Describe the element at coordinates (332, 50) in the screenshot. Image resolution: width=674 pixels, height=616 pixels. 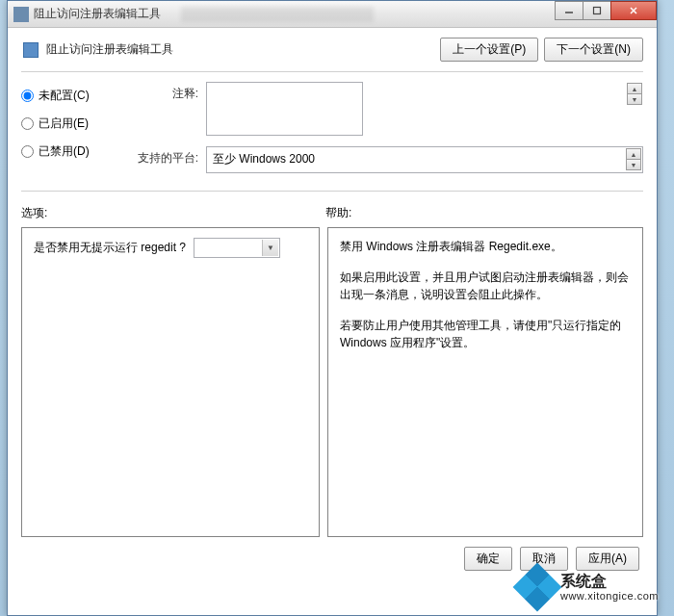
I see `header-row: 阻止访问注册表编辑工具 上一个设置(P) 下一个设置(N)` at that location.